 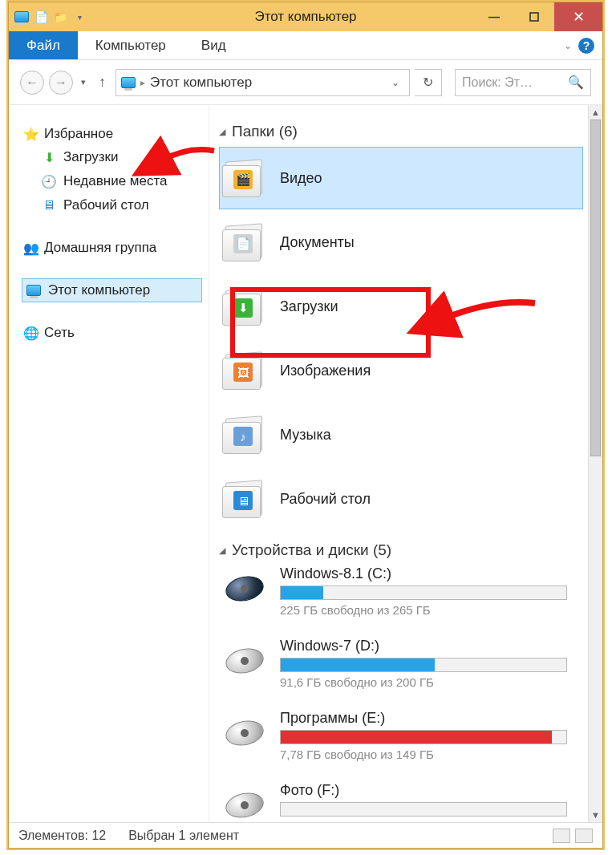 What do you see at coordinates (112, 157) in the screenshot?
I see `sidebar-item-downloads: ⬇ Загрузки` at bounding box center [112, 157].